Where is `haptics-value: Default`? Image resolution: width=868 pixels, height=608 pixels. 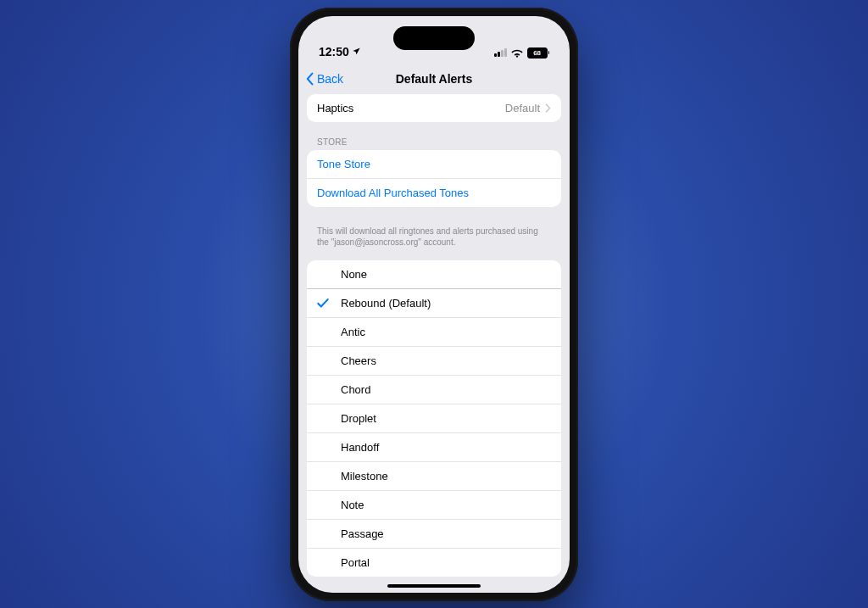
haptics-value: Default is located at coordinates (522, 109).